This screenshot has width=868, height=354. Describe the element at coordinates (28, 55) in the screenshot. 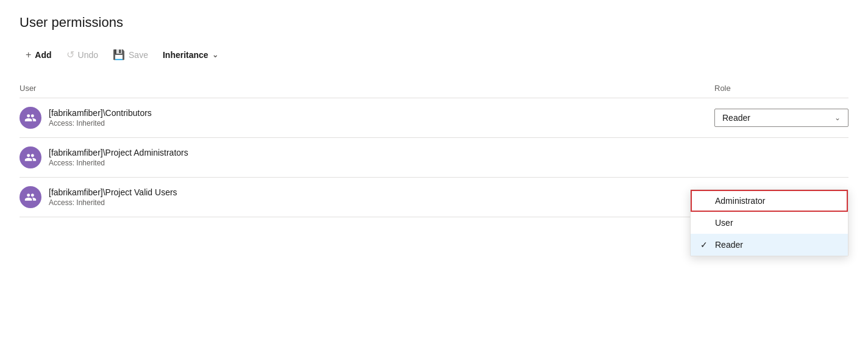

I see `add-icon: +` at that location.